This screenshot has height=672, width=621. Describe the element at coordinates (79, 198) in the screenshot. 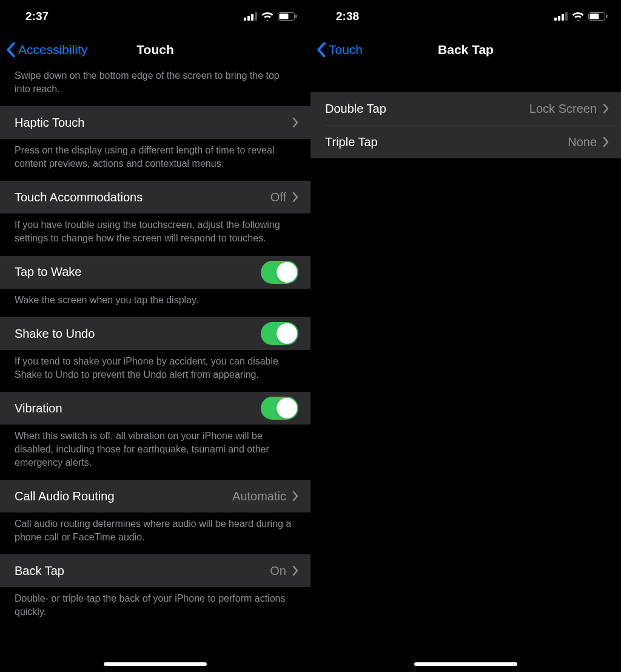

I see `row-label: Touch Accommodations` at that location.